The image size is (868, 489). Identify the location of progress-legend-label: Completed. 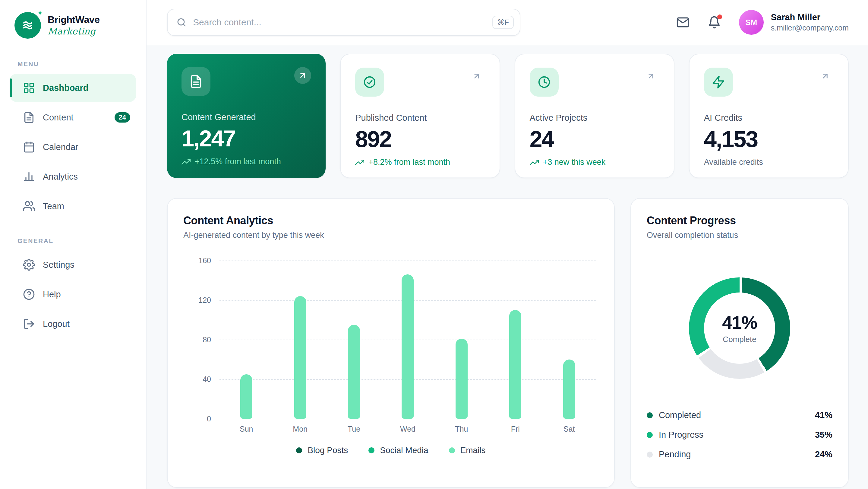
(680, 415).